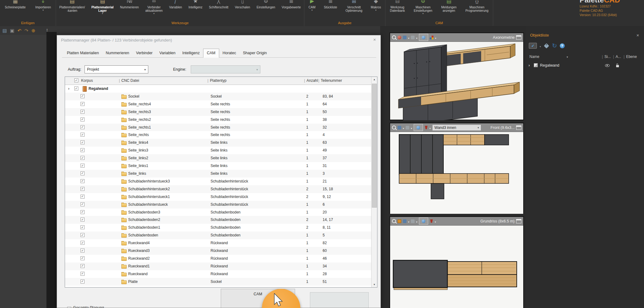 The width and height of the screenshot is (644, 308). I want to click on table-row: SchubladenbodenSchubladenboden15, so click(218, 235).